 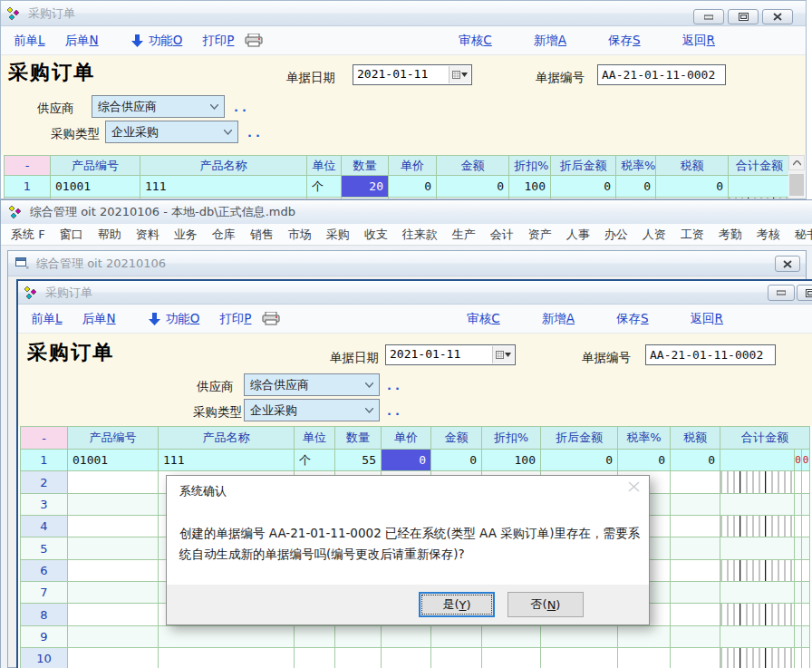 I want to click on vertical-scrollbar, so click(x=797, y=177).